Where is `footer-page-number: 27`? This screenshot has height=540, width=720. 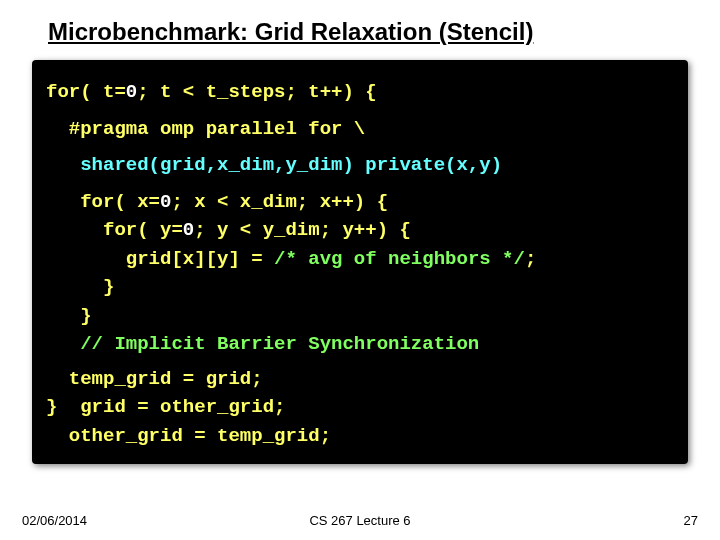
footer-page-number: 27 is located at coordinates (691, 520).